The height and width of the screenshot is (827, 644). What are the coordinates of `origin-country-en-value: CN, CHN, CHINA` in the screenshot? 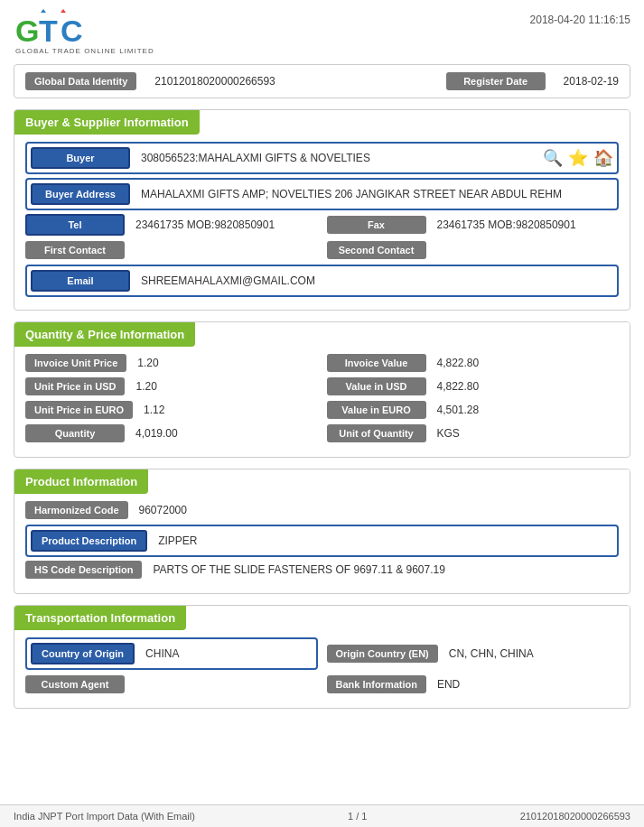 It's located at (532, 654).